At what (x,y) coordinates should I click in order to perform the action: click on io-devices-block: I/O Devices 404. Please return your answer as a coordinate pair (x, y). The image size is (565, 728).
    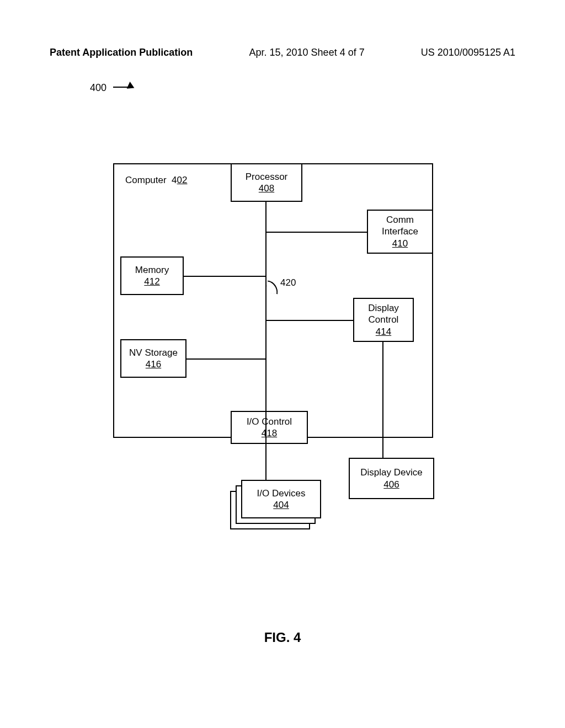
    Looking at the image, I should click on (281, 499).